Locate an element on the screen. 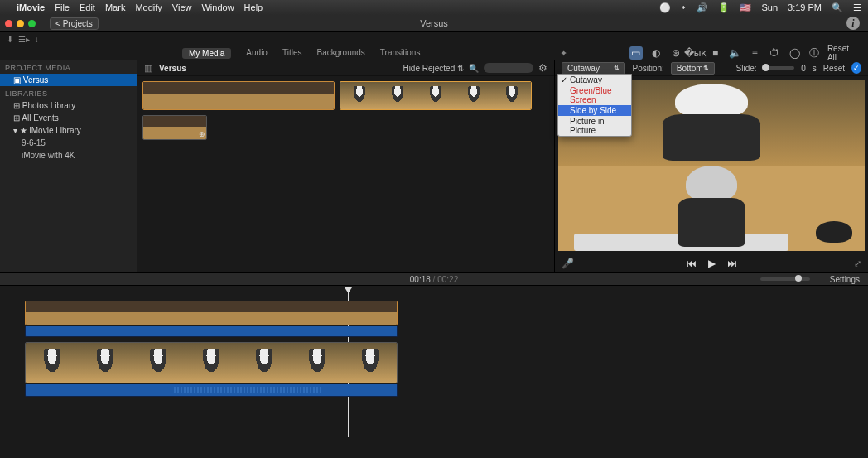 The width and height of the screenshot is (868, 458). sidebar-item-all-events: ⊞ All Events is located at coordinates (68, 118).